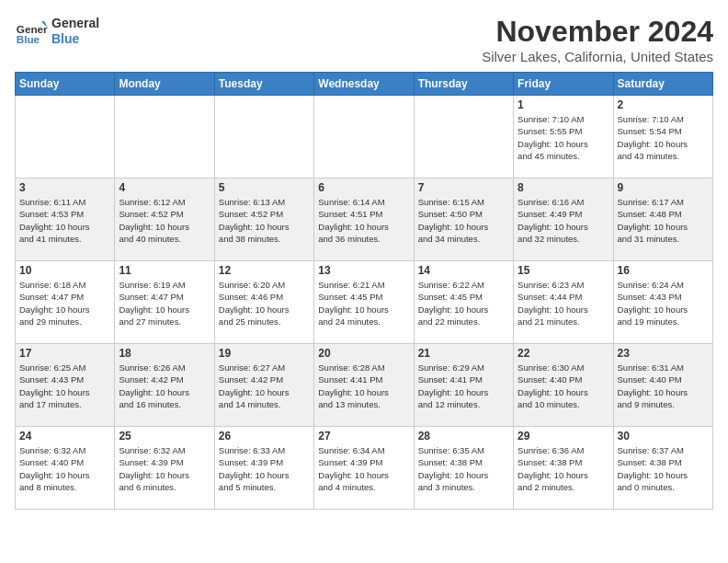  What do you see at coordinates (164, 353) in the screenshot?
I see `day-number: 18` at bounding box center [164, 353].